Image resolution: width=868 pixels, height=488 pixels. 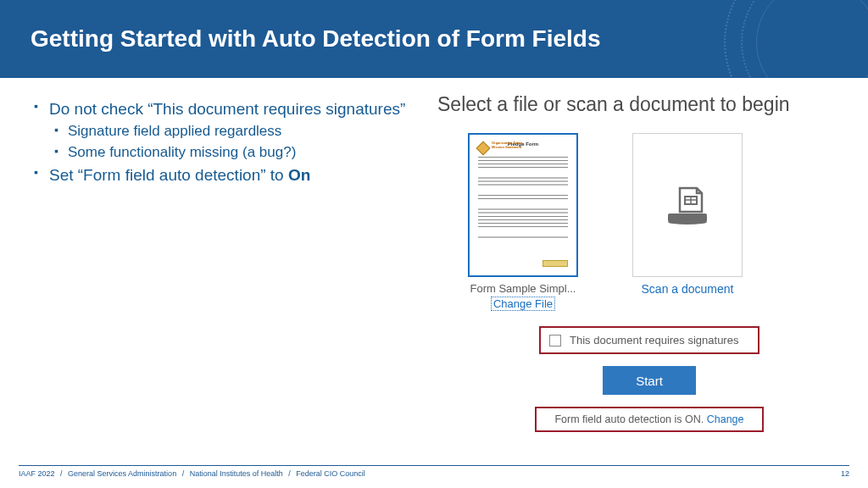 What do you see at coordinates (687, 205) in the screenshot?
I see `scanner-icon` at bounding box center [687, 205].